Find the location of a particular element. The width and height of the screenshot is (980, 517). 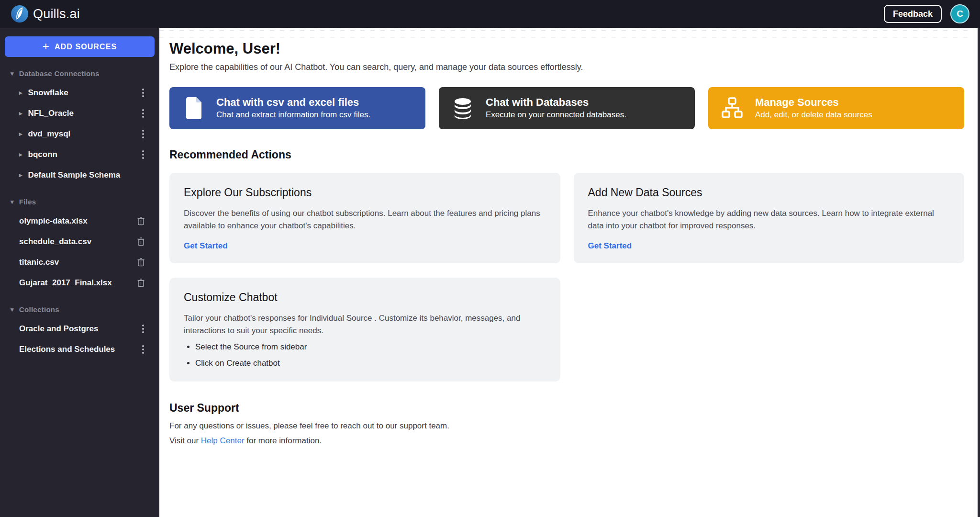

card-title: Chat with Databases is located at coordinates (556, 102).